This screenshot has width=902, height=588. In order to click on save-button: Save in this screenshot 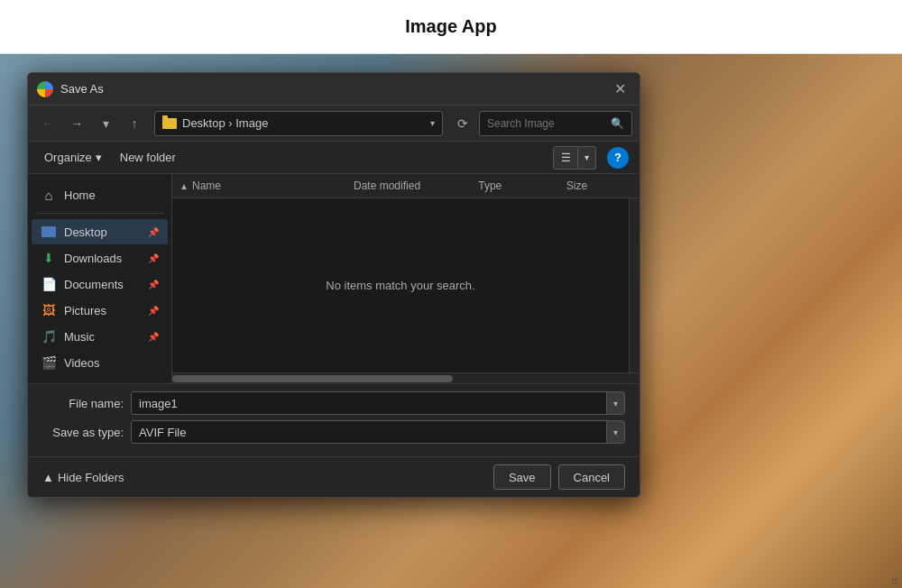, I will do `click(522, 477)`.